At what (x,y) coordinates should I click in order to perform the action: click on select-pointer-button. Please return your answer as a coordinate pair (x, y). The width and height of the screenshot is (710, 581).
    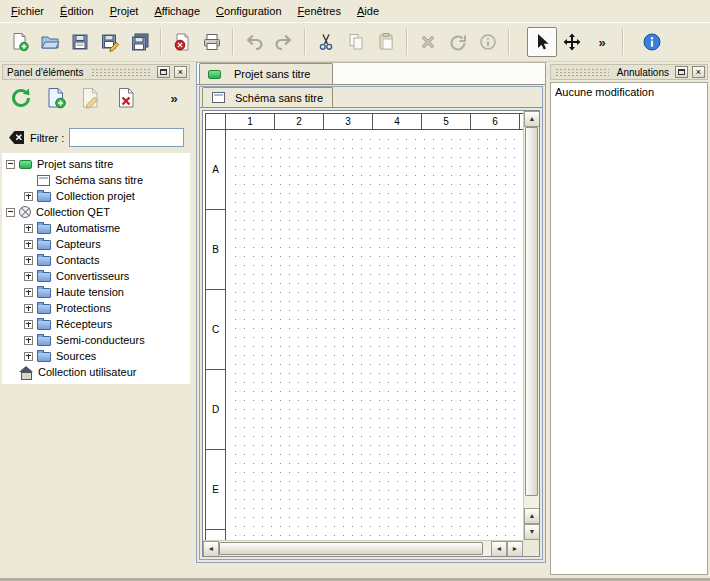
    Looking at the image, I should click on (542, 42).